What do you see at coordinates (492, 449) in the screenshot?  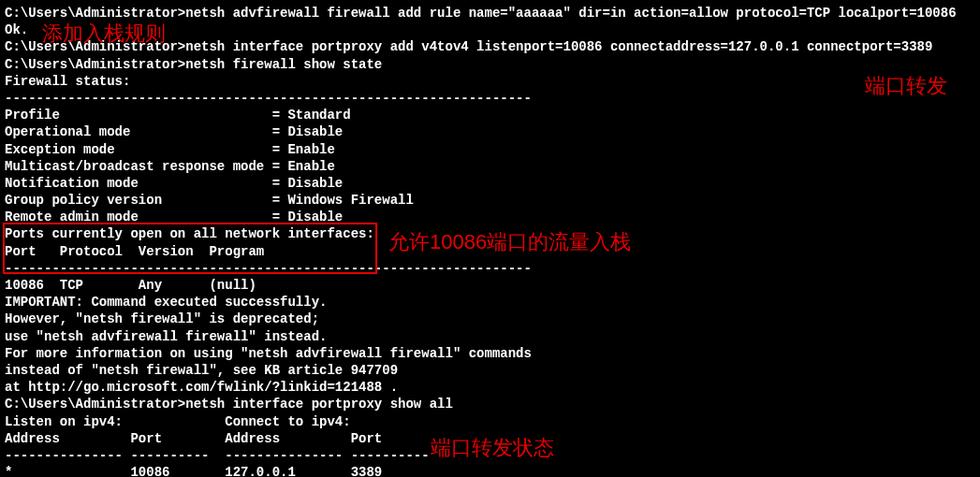 I see `annotation-forward-status: 端口转发状态` at bounding box center [492, 449].